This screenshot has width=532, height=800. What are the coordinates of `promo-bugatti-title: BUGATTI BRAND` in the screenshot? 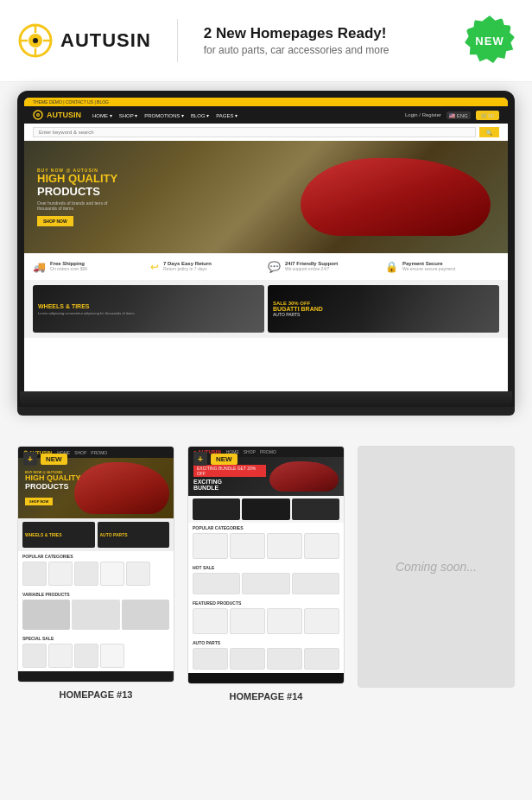 It's located at (298, 309).